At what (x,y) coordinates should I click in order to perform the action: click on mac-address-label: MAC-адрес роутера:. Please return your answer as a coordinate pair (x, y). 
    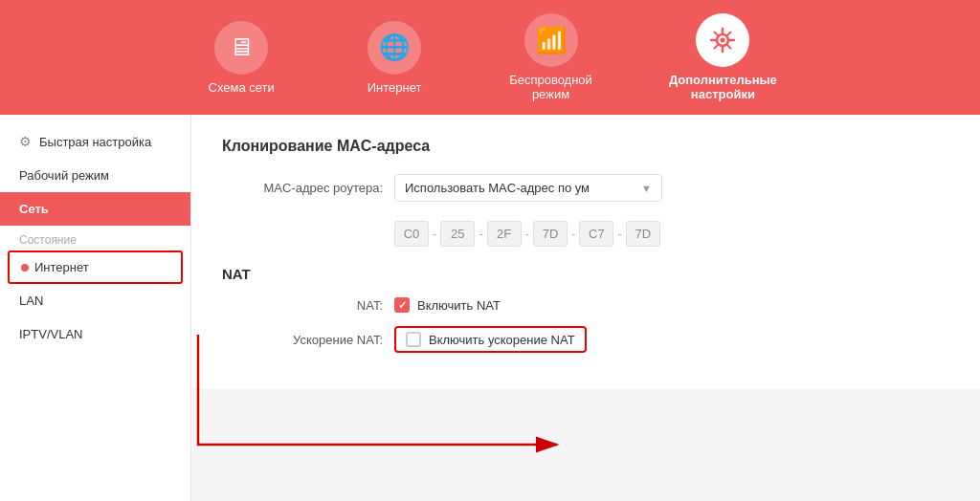
    Looking at the image, I should click on (308, 187).